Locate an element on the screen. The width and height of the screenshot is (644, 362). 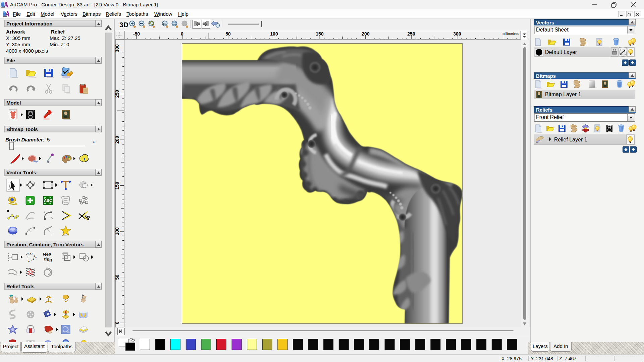
svg-text: ABC is located at coordinates (48, 200).